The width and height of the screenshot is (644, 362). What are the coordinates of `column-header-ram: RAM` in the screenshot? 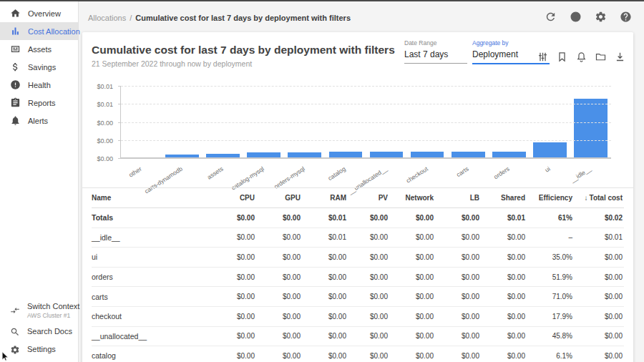 It's located at (325, 197).